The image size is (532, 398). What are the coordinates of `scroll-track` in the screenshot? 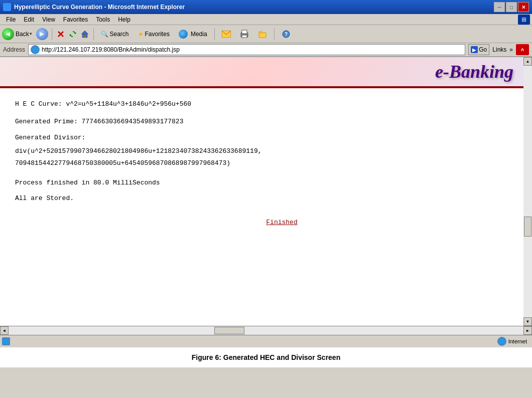 It's located at (528, 191).